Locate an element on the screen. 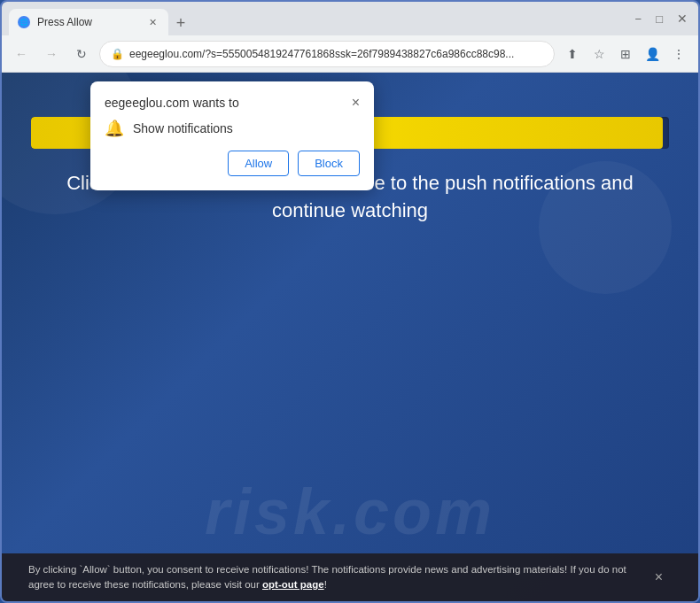 This screenshot has width=700, height=603. lock-icon: 🔒 is located at coordinates (117, 54).